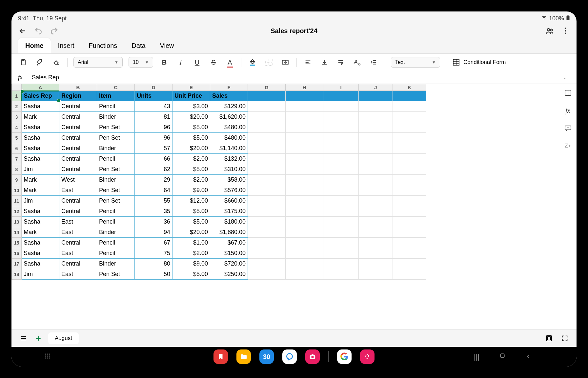  I want to click on cell-A6: Sasha, so click(41, 149).